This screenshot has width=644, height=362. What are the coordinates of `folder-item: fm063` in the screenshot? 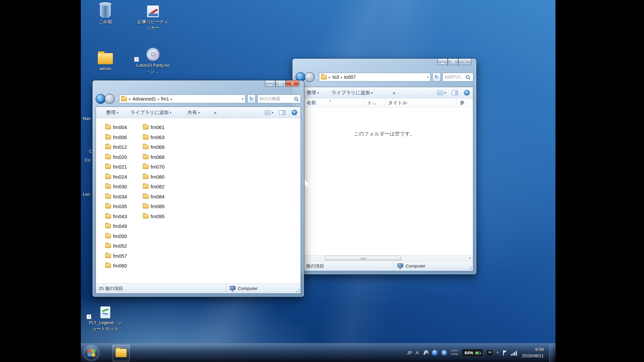 It's located at (162, 137).